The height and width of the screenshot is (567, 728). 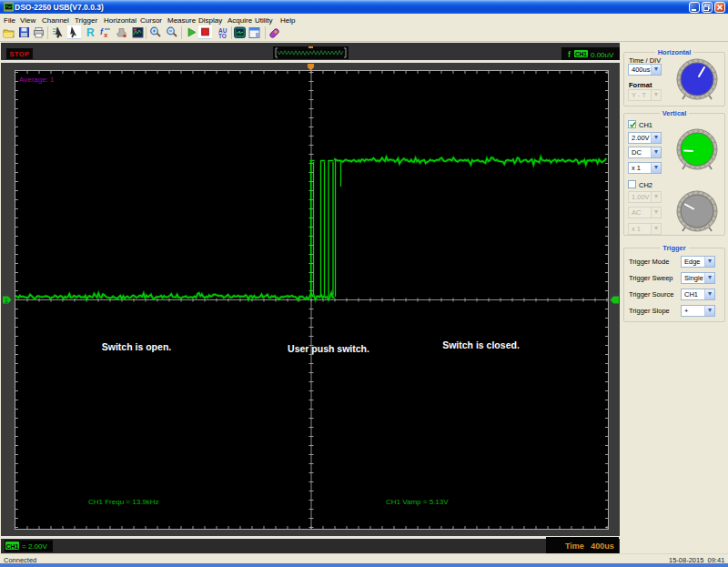 What do you see at coordinates (106, 35) in the screenshot?
I see `svg-text: x` at bounding box center [106, 35].